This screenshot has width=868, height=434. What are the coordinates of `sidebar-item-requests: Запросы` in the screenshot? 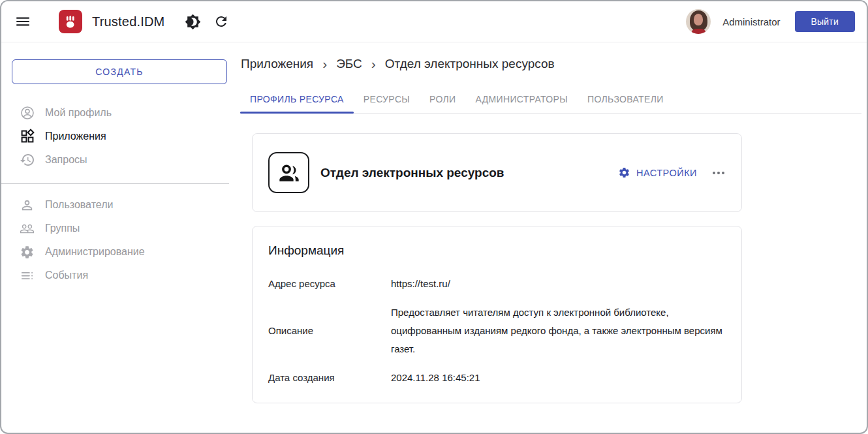 It's located at (119, 160).